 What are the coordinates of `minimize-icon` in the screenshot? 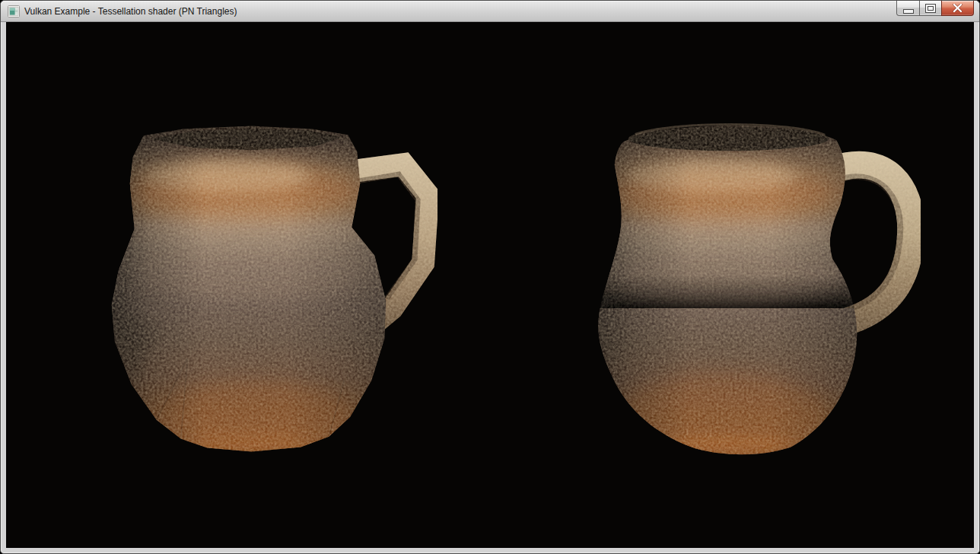 It's located at (908, 11).